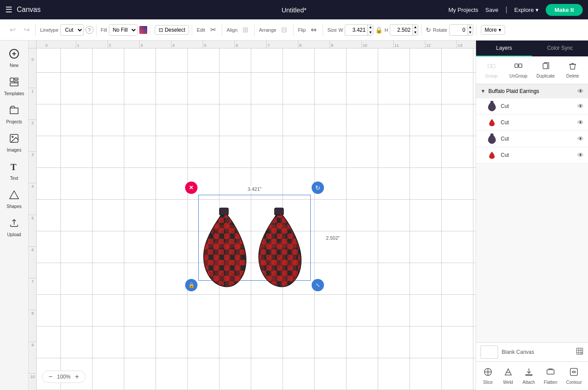 The height and width of the screenshot is (390, 588). Describe the element at coordinates (33, 263) in the screenshot. I see `ltick-6: 6` at that location.